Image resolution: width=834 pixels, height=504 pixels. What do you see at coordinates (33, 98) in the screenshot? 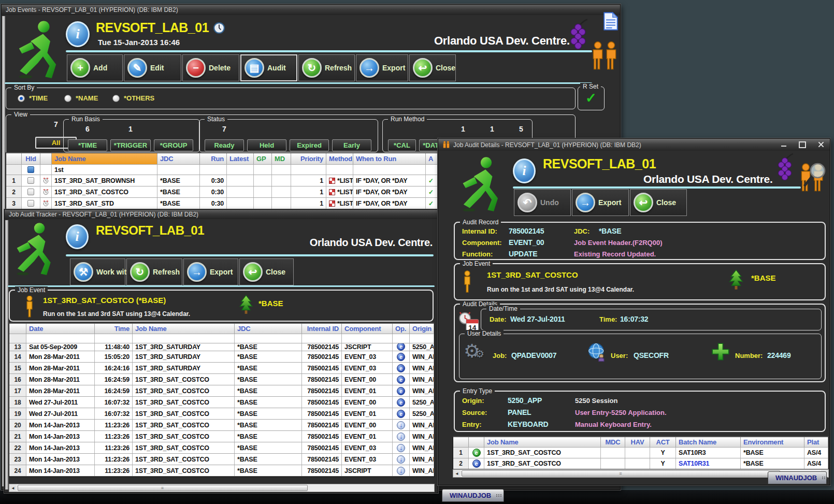
I see `sort-time-radio: *TIME` at bounding box center [33, 98].